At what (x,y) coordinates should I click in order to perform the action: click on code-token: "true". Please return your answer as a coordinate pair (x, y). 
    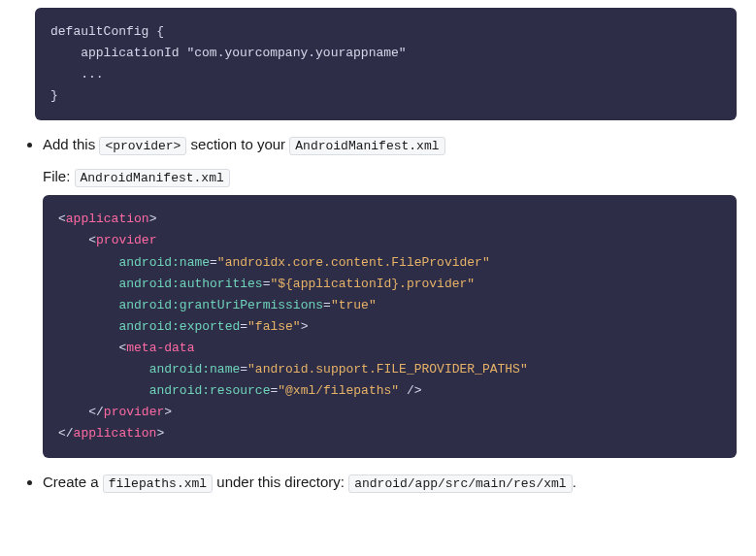
    Looking at the image, I should click on (353, 305).